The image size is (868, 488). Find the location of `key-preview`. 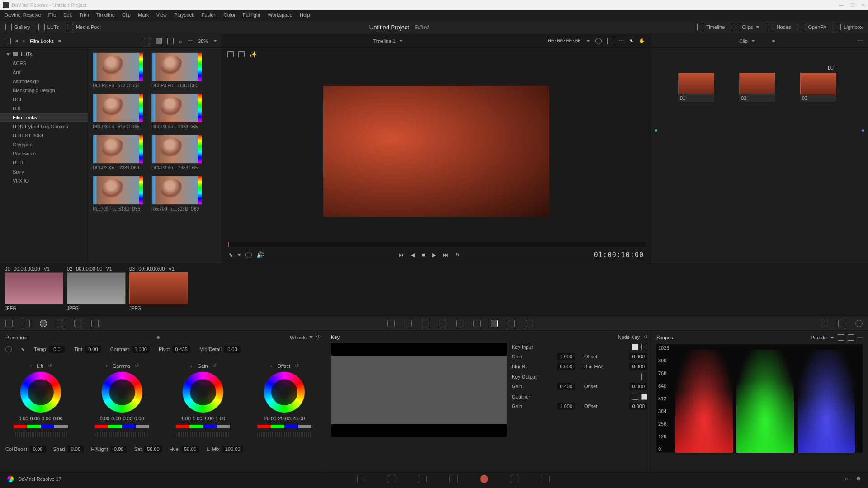

key-preview is located at coordinates (419, 390).